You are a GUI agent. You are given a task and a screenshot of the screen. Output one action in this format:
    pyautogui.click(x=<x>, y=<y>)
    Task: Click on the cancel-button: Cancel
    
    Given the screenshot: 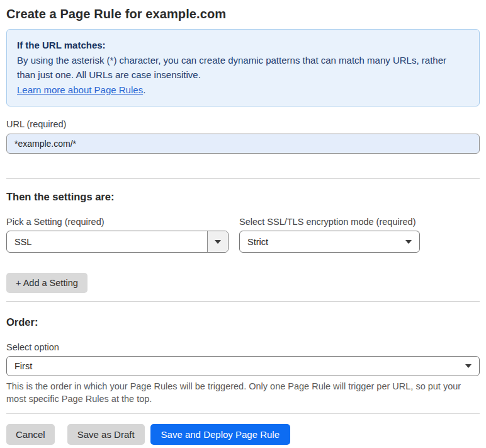 What is the action you would take?
    pyautogui.click(x=30, y=435)
    